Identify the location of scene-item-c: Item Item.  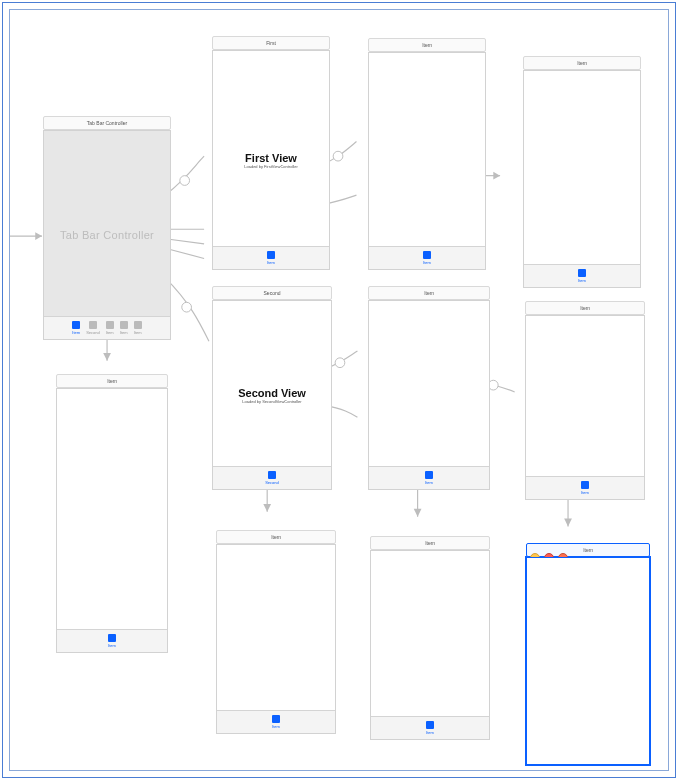
(582, 179).